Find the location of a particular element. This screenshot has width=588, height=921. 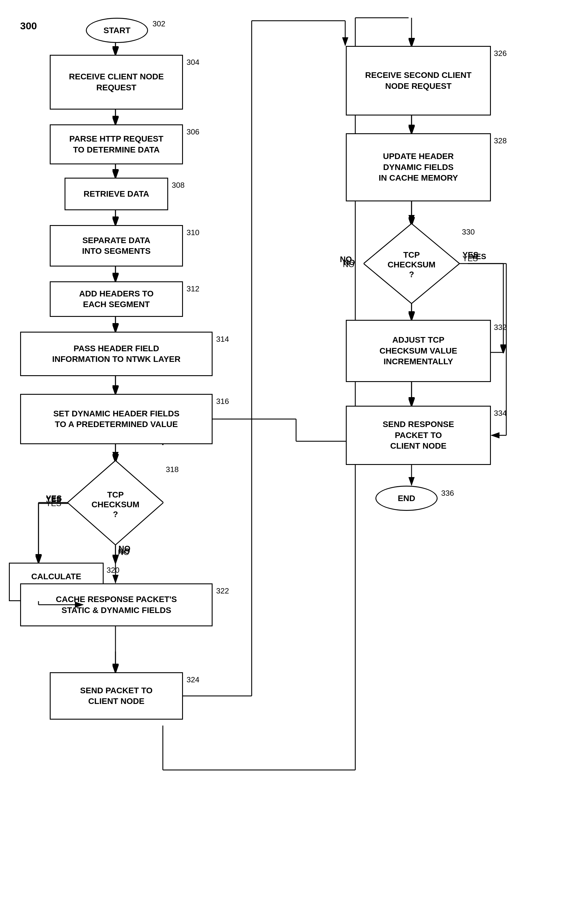

node-304-num: 304 is located at coordinates (193, 62).